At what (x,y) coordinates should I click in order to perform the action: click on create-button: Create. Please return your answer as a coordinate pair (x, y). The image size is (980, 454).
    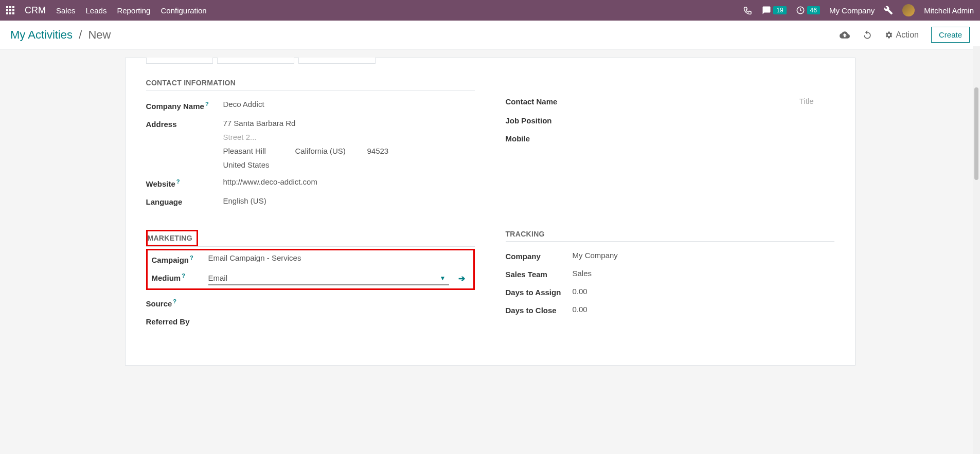
    Looking at the image, I should click on (951, 35).